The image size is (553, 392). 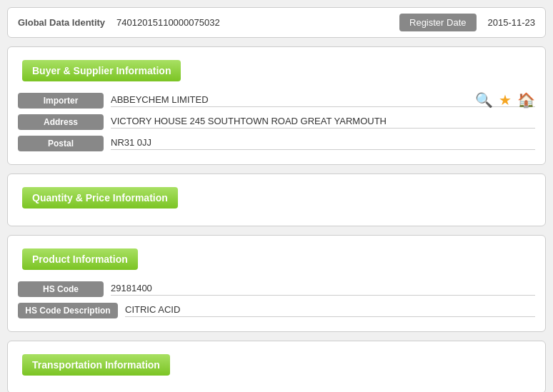 What do you see at coordinates (505, 100) in the screenshot?
I see `star-icon: ★` at bounding box center [505, 100].